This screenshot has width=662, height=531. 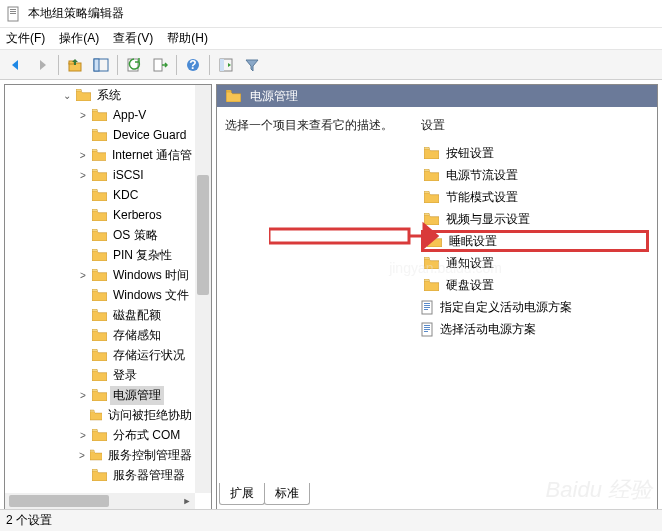 I want to click on setting-label: 节能模式设置, so click(x=482, y=198).